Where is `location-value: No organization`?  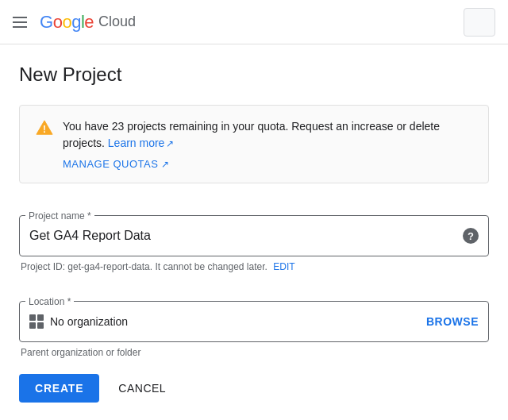 location-value: No organization is located at coordinates (89, 322).